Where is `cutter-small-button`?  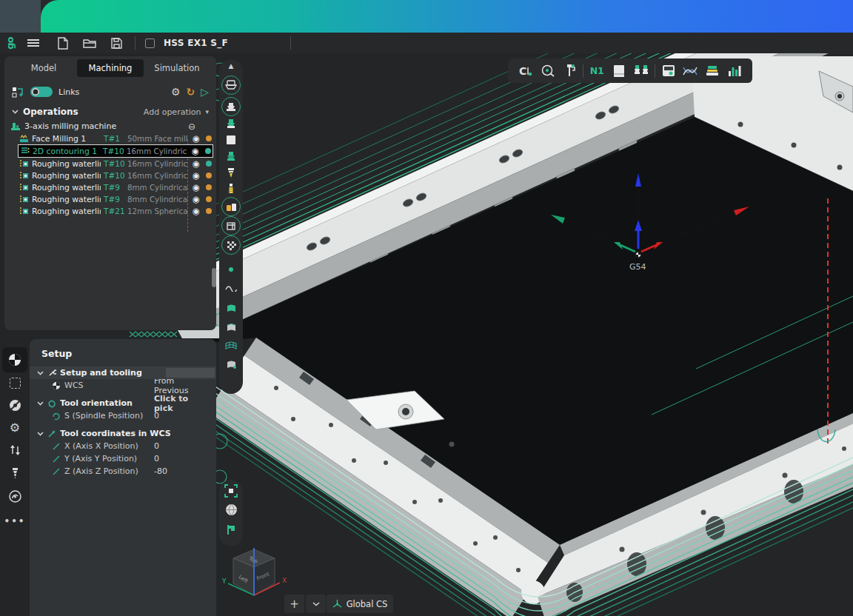 cutter-small-button is located at coordinates (231, 188).